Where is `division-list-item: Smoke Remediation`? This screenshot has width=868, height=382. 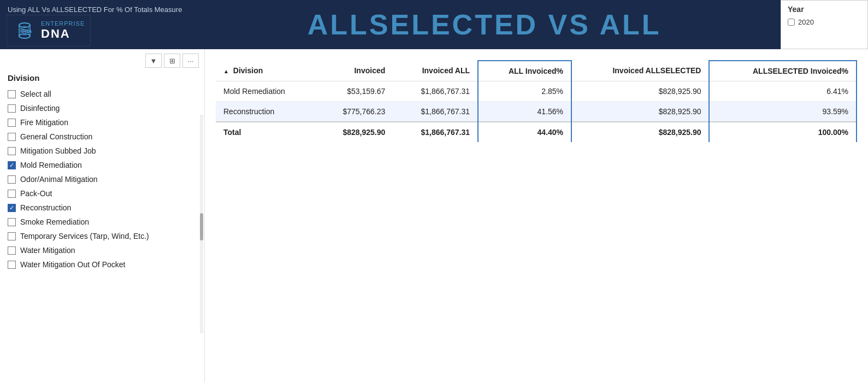 division-list-item: Smoke Remediation is located at coordinates (102, 222).